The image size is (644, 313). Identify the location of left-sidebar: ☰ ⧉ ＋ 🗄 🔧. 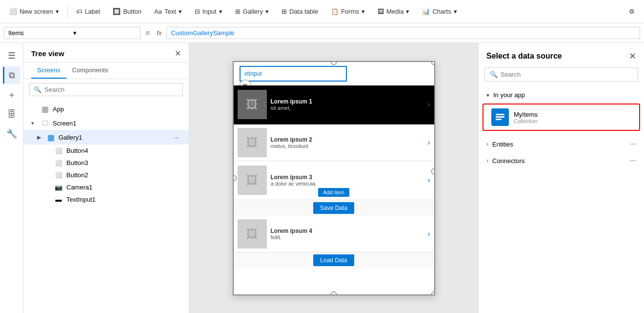
(12, 178).